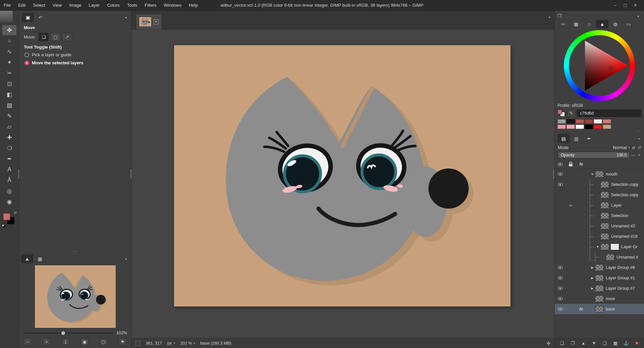  What do you see at coordinates (9, 202) in the screenshot?
I see `tool-color-picker: ◉` at bounding box center [9, 202].